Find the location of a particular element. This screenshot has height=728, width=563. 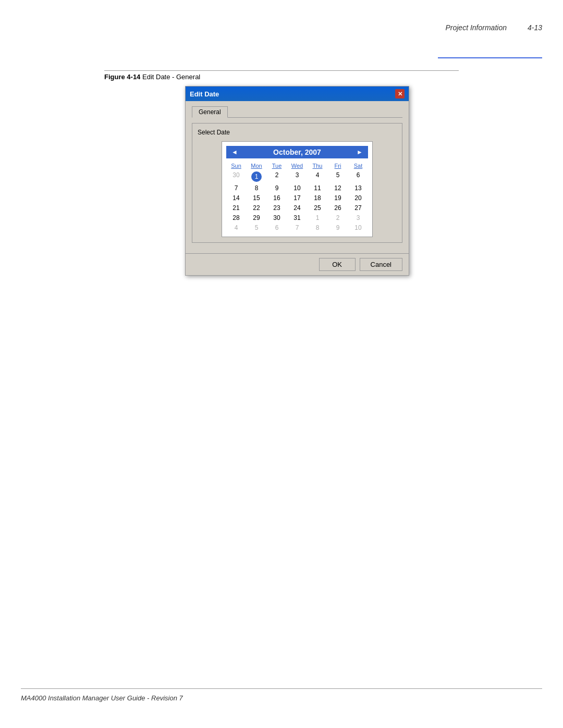

tab-general: General is located at coordinates (210, 112).